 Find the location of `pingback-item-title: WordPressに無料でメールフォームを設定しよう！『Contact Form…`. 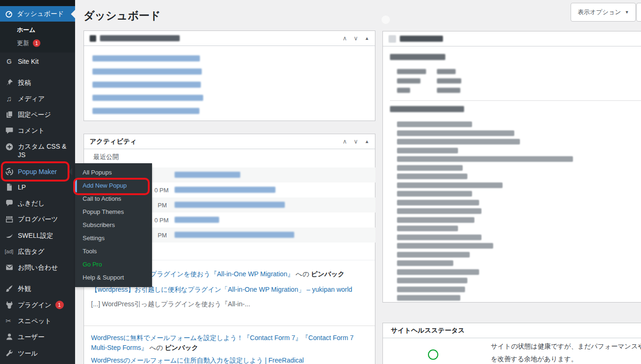

pingback-item-title: WordPressに無料でメールフォームを設定しよう！『Contact Form… is located at coordinates (230, 343).